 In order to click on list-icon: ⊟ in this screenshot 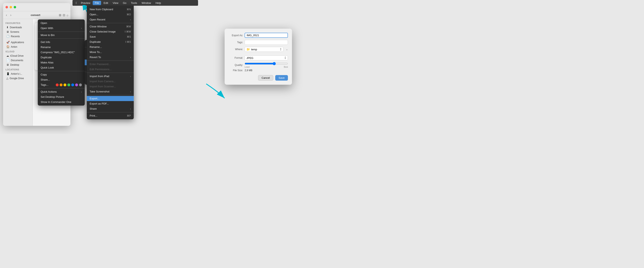, I will do `click(64, 15)`.